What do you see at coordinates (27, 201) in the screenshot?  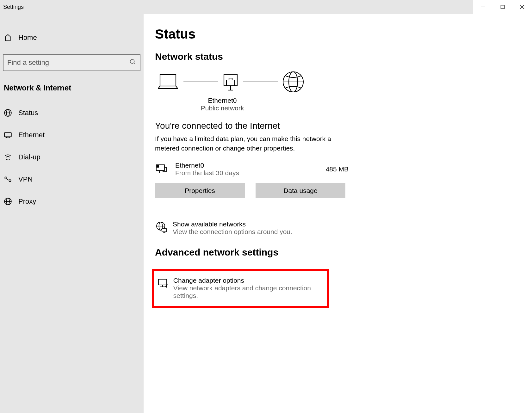 I see `sidebar-item-label: Proxy` at bounding box center [27, 201].